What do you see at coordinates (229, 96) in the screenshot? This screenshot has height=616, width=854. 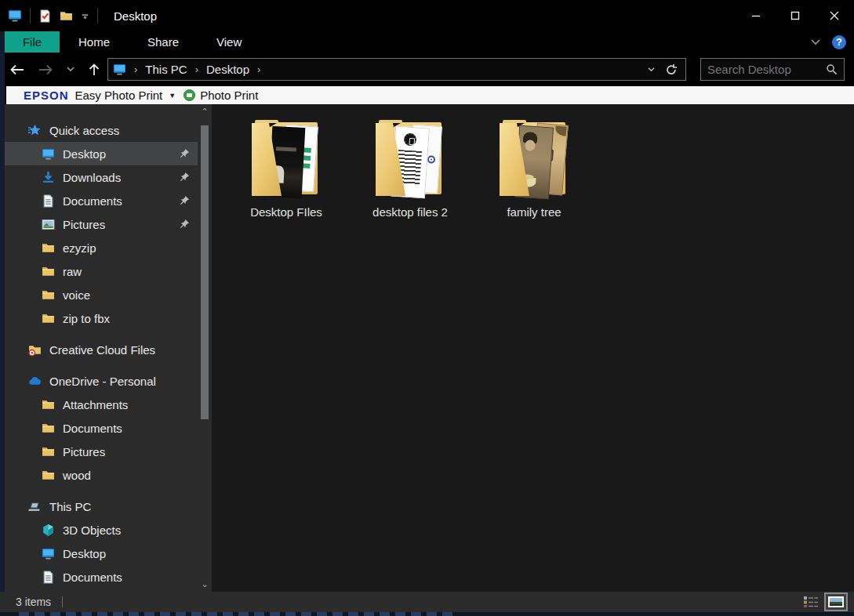 I see `photo-print-button: Photo Print` at bounding box center [229, 96].